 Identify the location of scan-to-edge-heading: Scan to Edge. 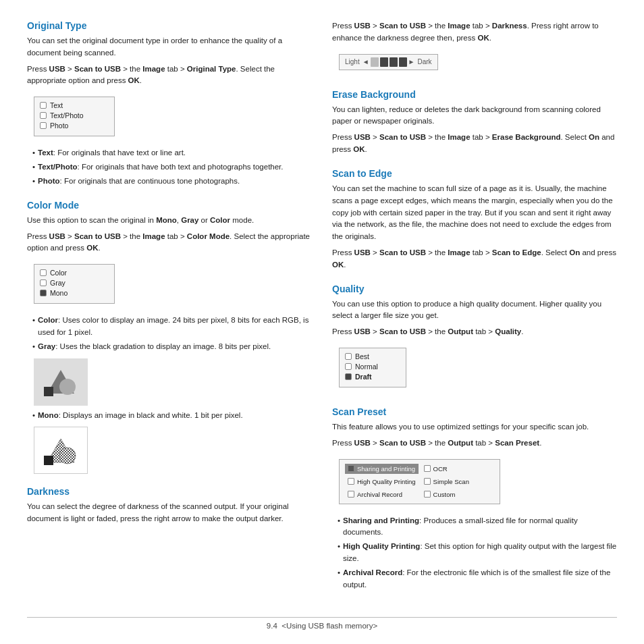
(475, 173).